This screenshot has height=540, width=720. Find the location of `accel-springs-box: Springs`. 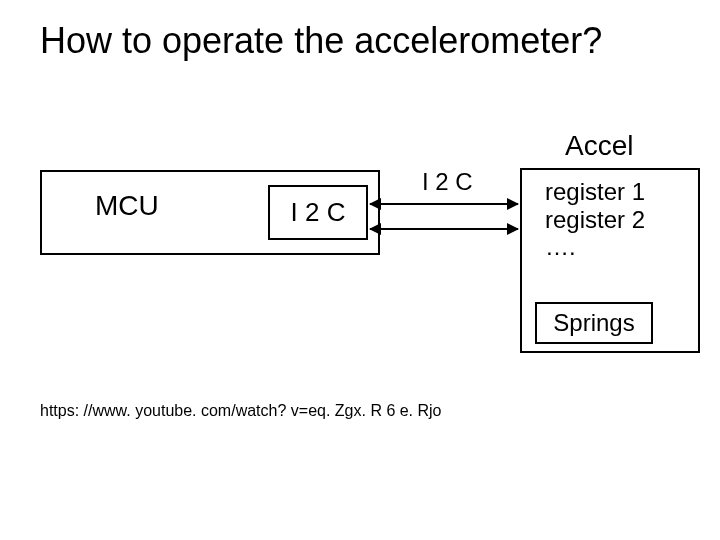

accel-springs-box: Springs is located at coordinates (594, 323).